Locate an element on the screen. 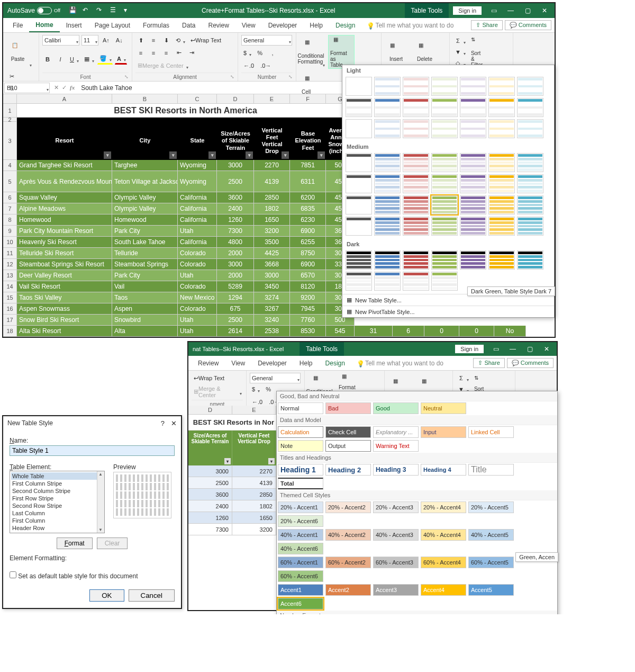 This screenshot has width=635, height=672. cell: Teton Village at Jackson Hole is located at coordinates (145, 182).